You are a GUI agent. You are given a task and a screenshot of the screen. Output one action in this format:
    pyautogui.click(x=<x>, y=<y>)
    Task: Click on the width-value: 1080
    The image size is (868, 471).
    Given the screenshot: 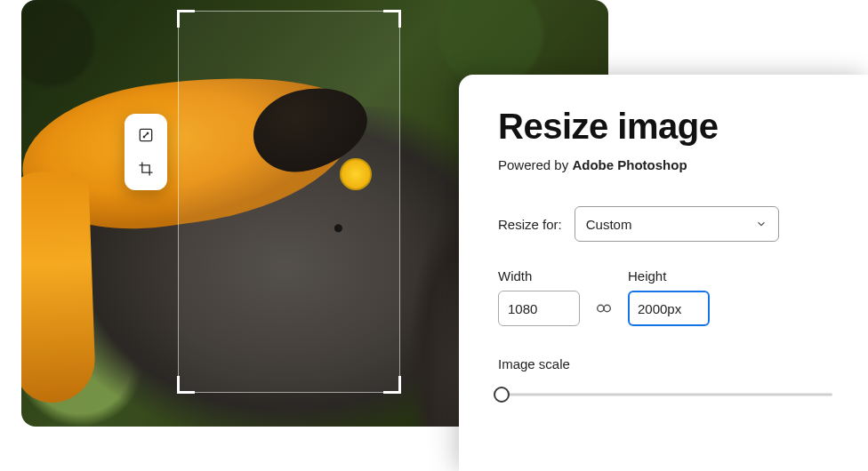 What is the action you would take?
    pyautogui.click(x=523, y=309)
    